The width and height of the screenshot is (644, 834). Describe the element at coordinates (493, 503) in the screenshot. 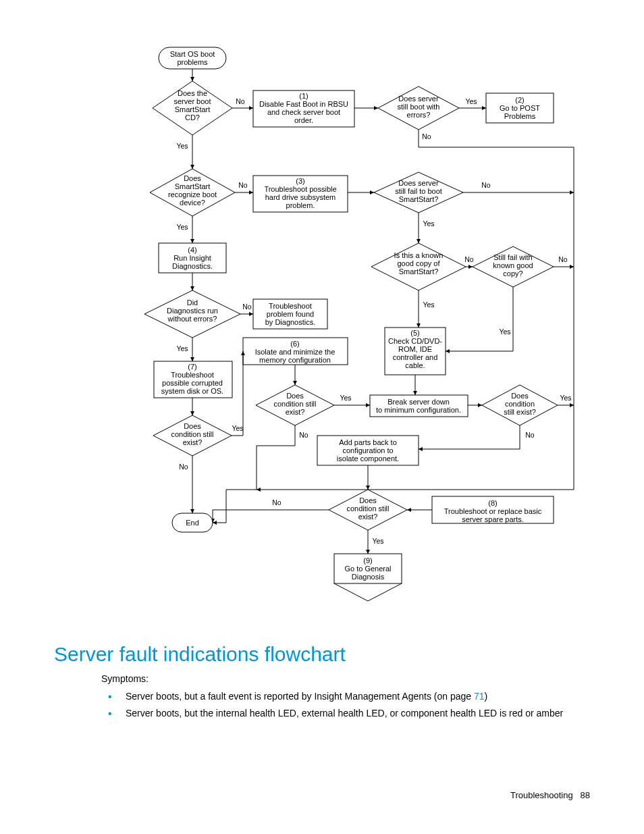

I see `t: (8)` at that location.